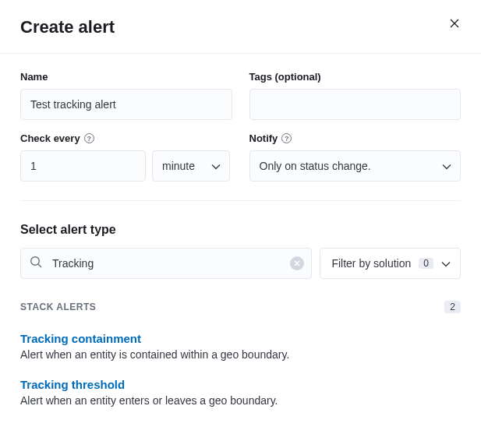 The image size is (481, 448). What do you see at coordinates (355, 95) in the screenshot?
I see `tags-field-group: Tags (optional)` at bounding box center [355, 95].